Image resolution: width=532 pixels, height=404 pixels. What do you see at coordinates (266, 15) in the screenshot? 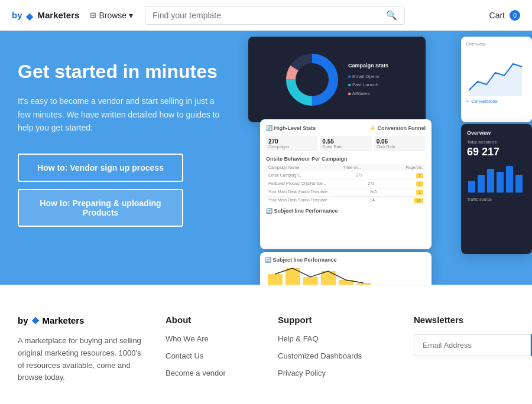
I see `header: by ◆ Marketers ⊞ Browse ▾ 🔍 Cart 0` at bounding box center [266, 15].